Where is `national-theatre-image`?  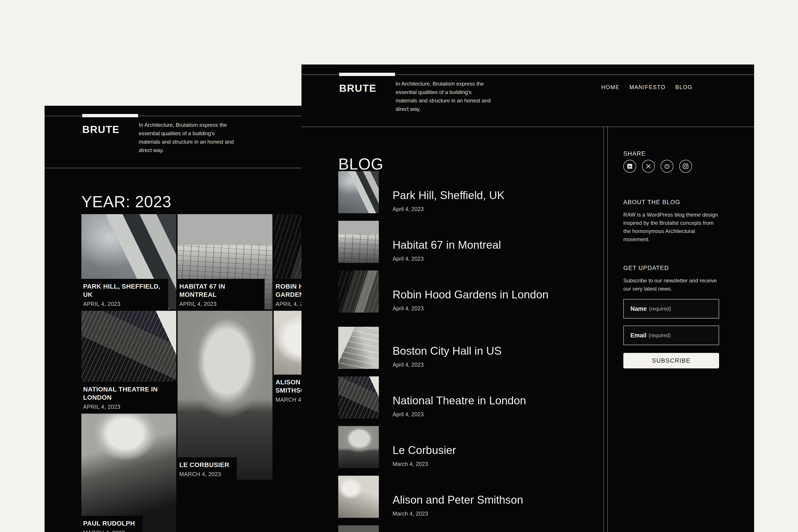
national-theatre-image is located at coordinates (129, 346).